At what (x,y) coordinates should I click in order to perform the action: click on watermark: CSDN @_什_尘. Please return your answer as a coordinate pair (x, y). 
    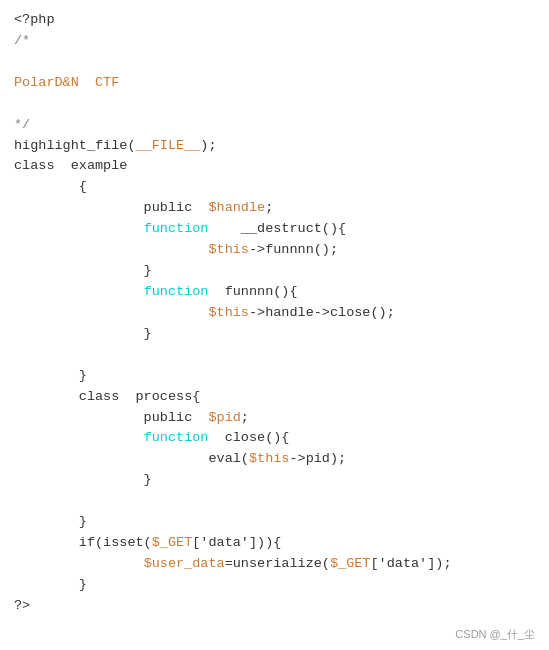
    Looking at the image, I should click on (495, 634).